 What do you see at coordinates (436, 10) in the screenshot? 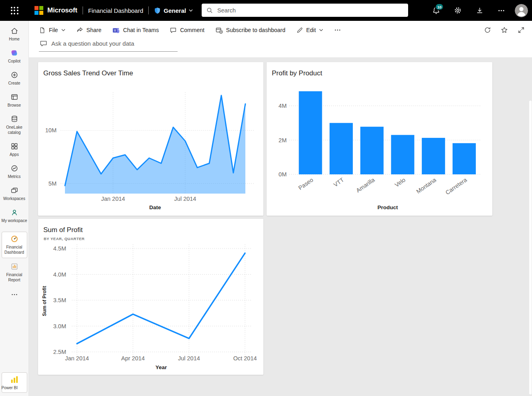
I see `notifications-button: 10` at bounding box center [436, 10].